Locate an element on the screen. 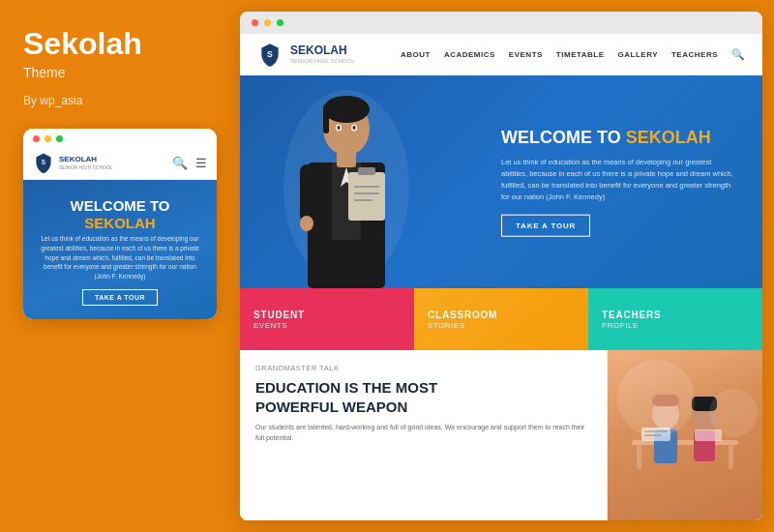  nav-timetable: TIMETABLE is located at coordinates (580, 54).